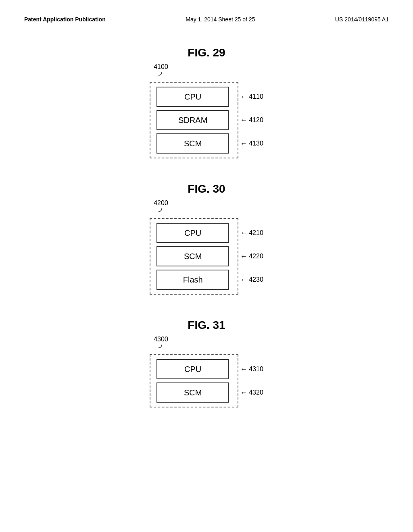 The image size is (413, 532). What do you see at coordinates (162, 76) in the screenshot?
I see `brace-fig29` at bounding box center [162, 76].